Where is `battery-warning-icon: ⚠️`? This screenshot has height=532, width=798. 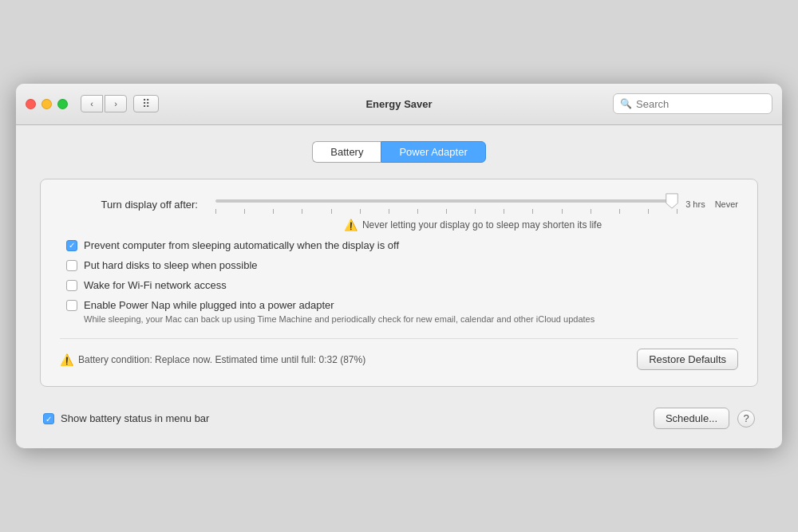 battery-warning-icon: ⚠️ is located at coordinates (67, 360).